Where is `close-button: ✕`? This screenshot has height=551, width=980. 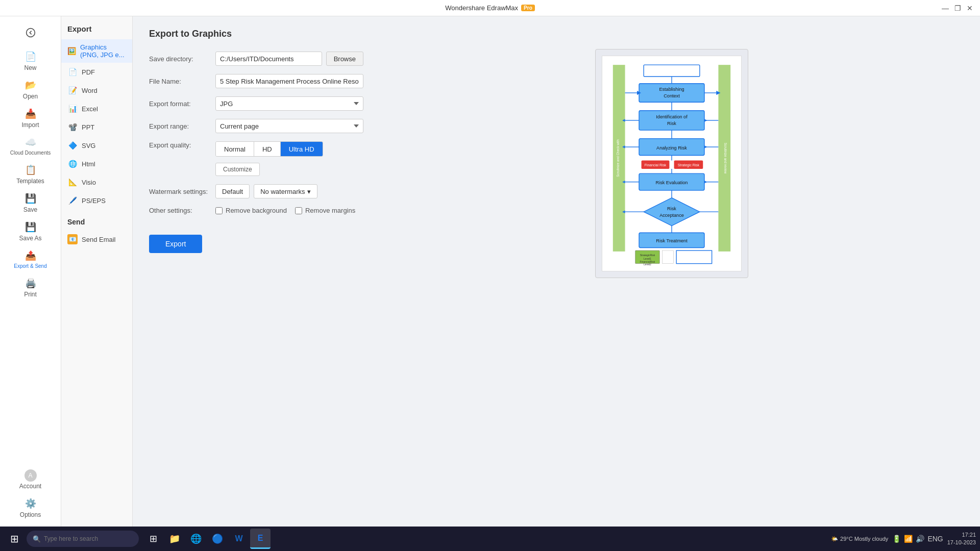 close-button: ✕ is located at coordinates (970, 8).